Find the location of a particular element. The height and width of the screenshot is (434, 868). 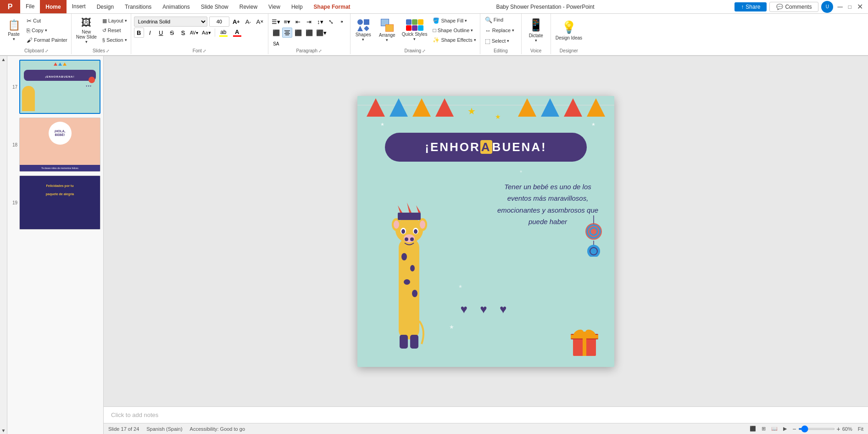

char-spacing-button: AV▾ is located at coordinates (194, 33).